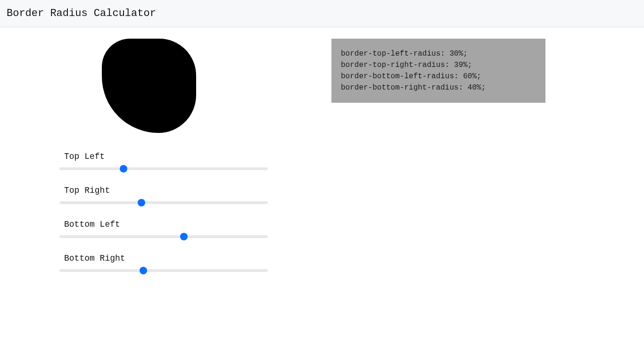 The width and height of the screenshot is (644, 362). Describe the element at coordinates (164, 156) in the screenshot. I see `slider-label-top-left: Top Left` at that location.